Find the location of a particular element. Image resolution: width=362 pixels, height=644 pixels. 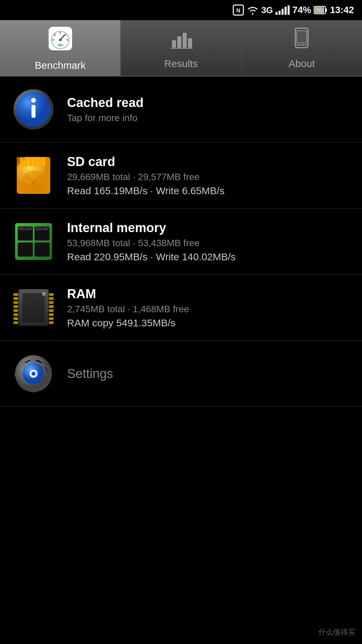

sd-card-text: SD card 29,669MB total · 29,577MB free R… is located at coordinates (209, 176).